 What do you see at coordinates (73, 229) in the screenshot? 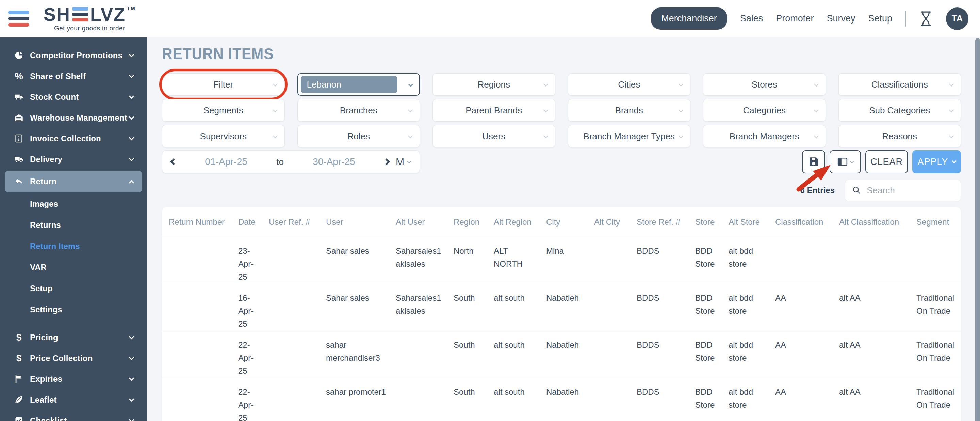
I see `sidebar: Competitor Promotions % Share of Shelf S…` at bounding box center [73, 229].